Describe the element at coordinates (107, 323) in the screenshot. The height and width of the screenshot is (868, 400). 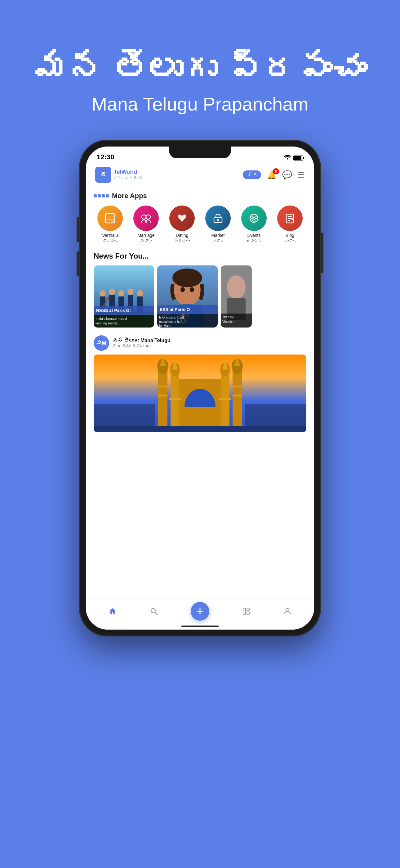
I see `svg-text: winning men&...` at that location.